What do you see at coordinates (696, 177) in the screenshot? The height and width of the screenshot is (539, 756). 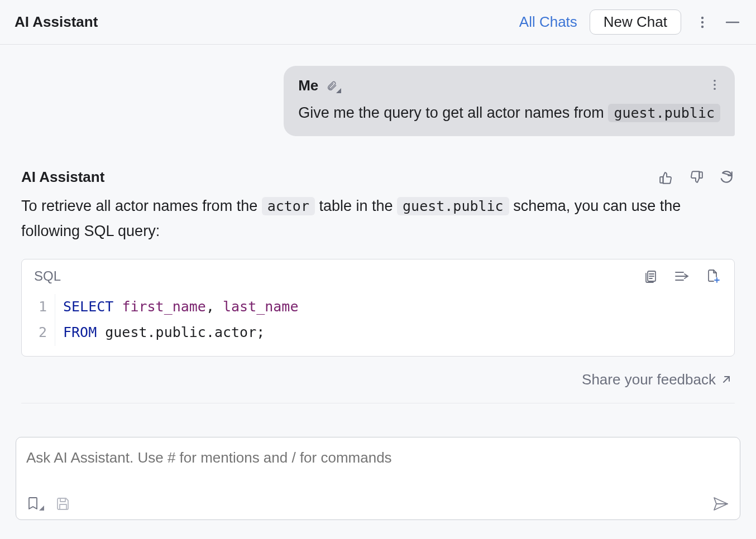 I see `thumbs-down-icon` at bounding box center [696, 177].